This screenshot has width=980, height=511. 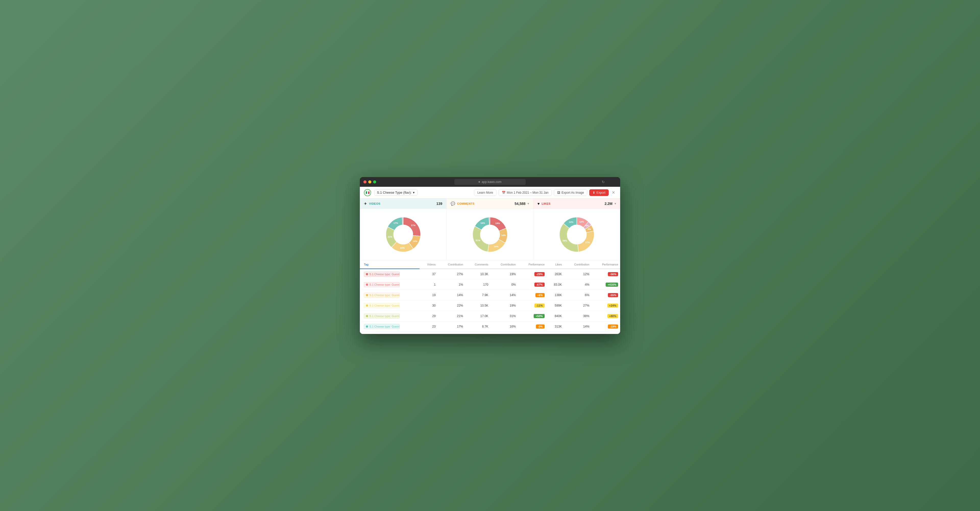 What do you see at coordinates (403, 235) in the screenshot?
I see `videos-chart-cell: 27%14%22%21%17%` at bounding box center [403, 235].